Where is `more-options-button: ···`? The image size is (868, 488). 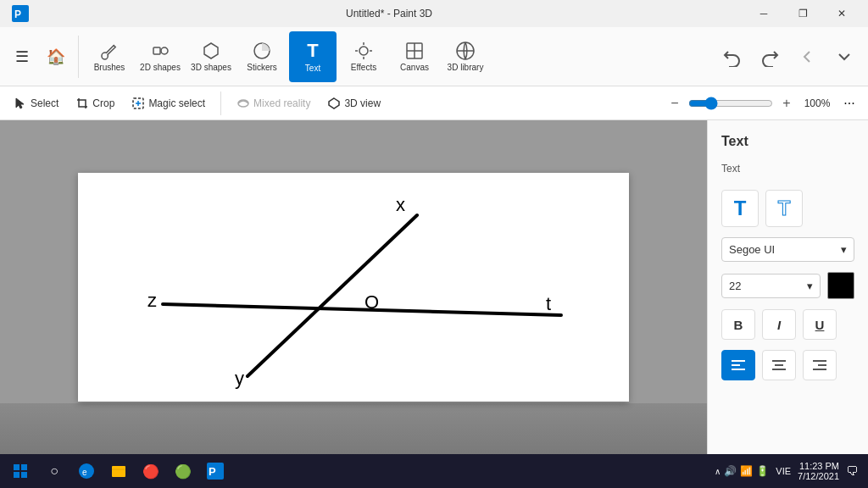 more-options-button: ··· is located at coordinates (849, 103).